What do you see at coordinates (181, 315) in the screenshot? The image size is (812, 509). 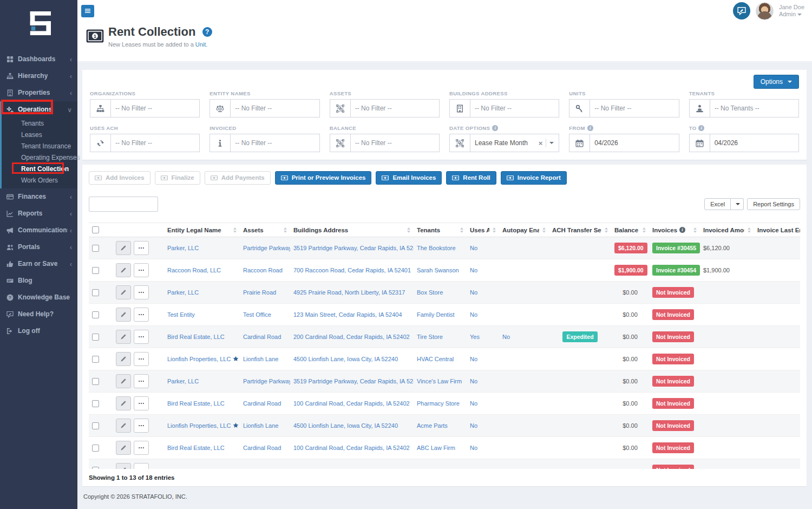 I see `entity-link: Test Entity` at bounding box center [181, 315].